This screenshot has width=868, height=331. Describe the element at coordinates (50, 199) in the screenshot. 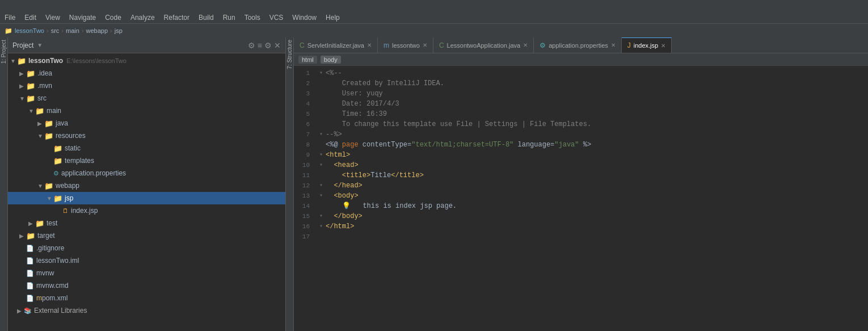

I see `tree-arrow-jsp: ▼` at that location.